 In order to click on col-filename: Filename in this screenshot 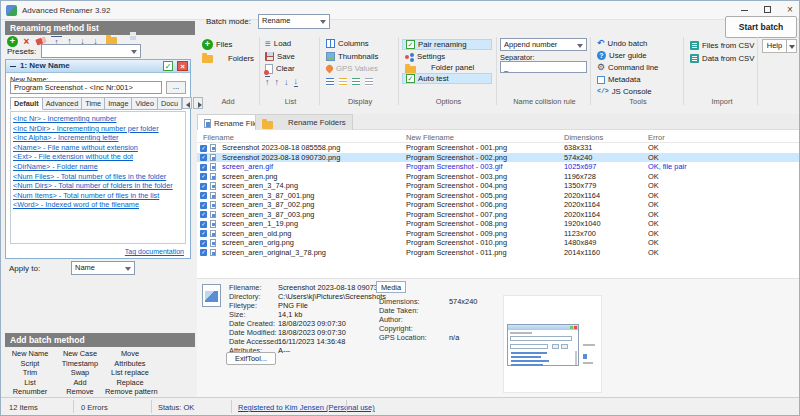, I will do `click(218, 138)`.